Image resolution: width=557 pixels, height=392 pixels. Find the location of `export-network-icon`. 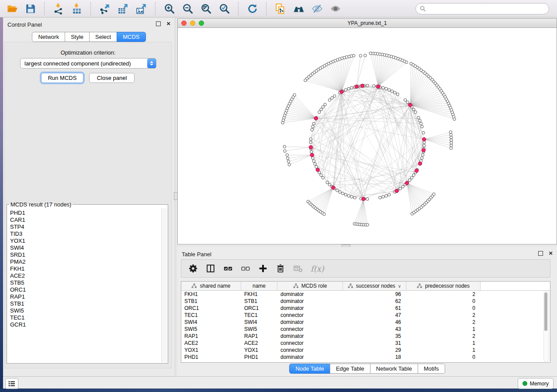

export-network-icon is located at coordinates (105, 9).